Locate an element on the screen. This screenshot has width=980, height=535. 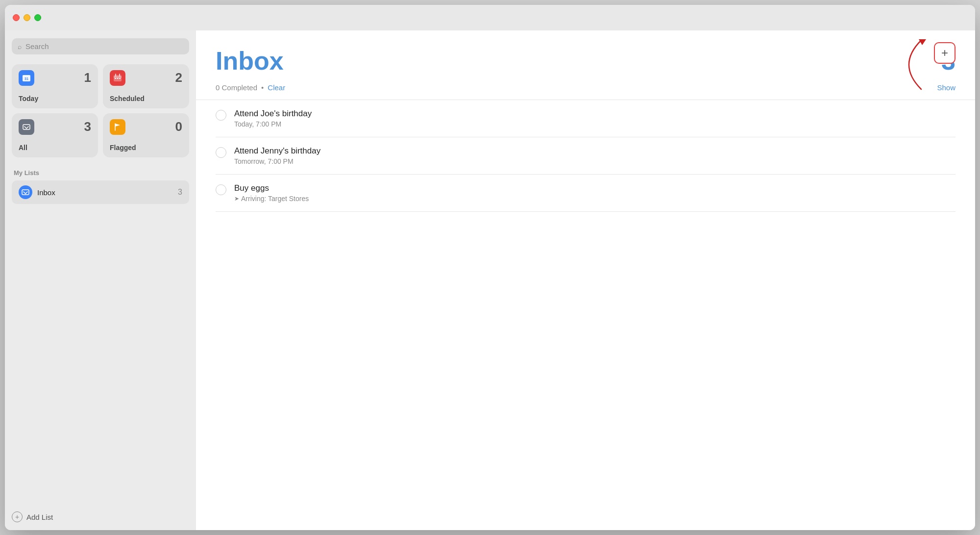
task-title-1: Attend Jenny's birthday is located at coordinates (277, 151).